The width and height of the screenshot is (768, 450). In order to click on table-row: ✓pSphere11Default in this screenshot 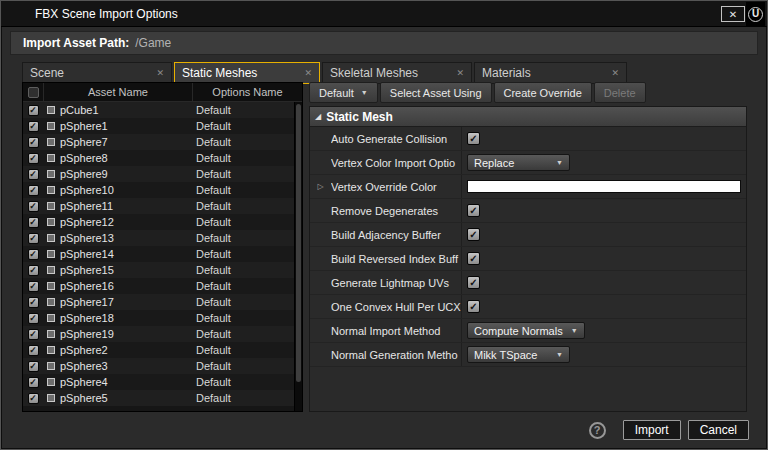, I will do `click(158, 206)`.